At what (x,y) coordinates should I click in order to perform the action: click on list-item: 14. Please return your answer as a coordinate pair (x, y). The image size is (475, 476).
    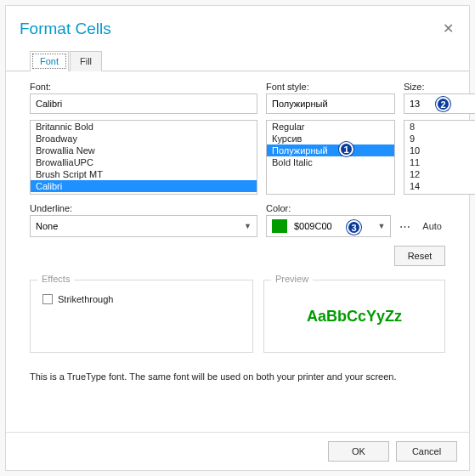
    Looking at the image, I should click on (440, 186).